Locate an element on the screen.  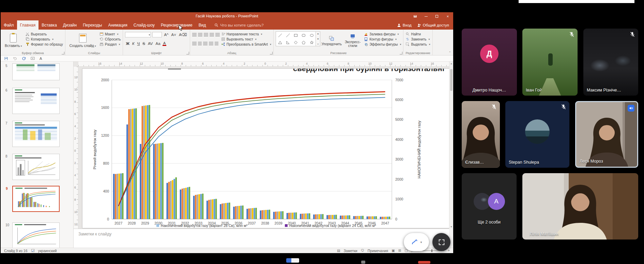
smartart-button: Преобразовать в SmartArt▾ is located at coordinates (246, 44).